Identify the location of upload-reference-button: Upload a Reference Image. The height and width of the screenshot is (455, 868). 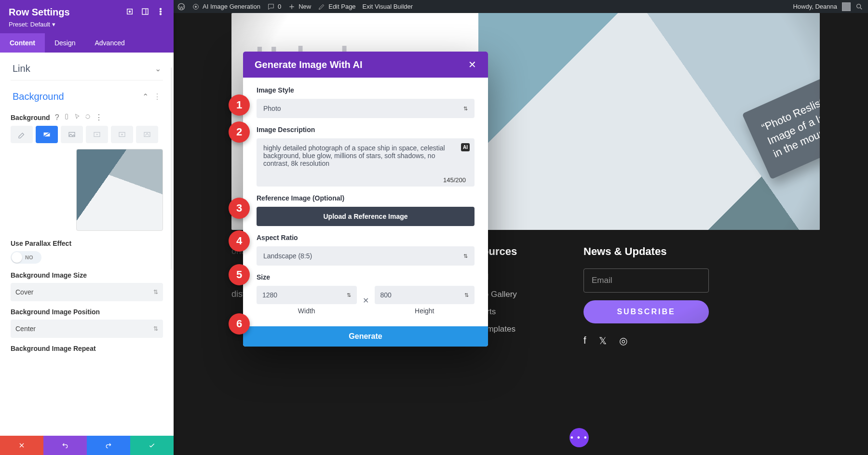
(366, 216).